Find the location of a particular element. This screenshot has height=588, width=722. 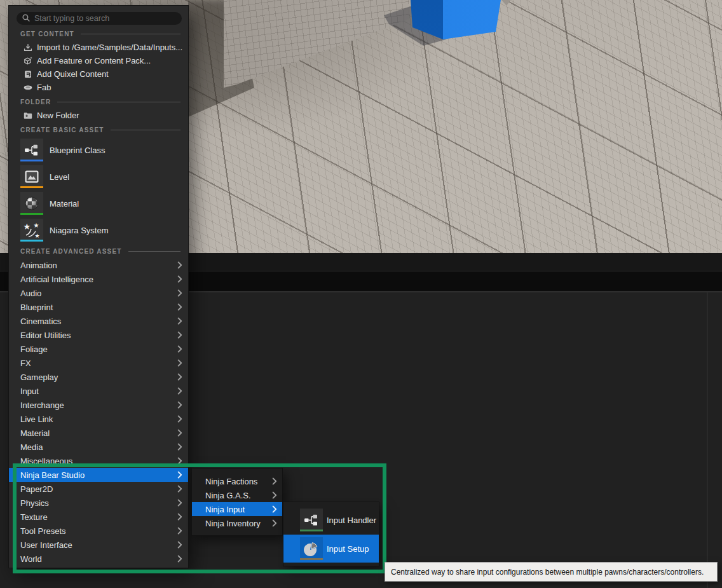

category-animation: Animation is located at coordinates (99, 265).